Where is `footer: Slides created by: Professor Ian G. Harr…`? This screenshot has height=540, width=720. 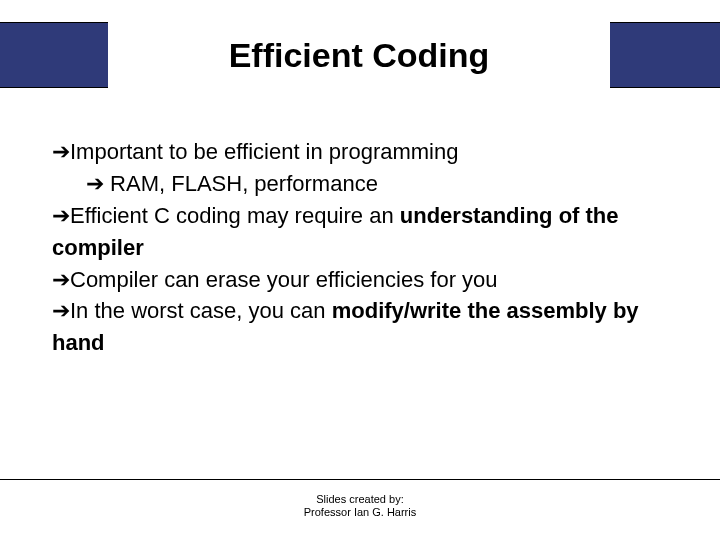 footer: Slides created by: Professor Ian G. Harr… is located at coordinates (360, 507).